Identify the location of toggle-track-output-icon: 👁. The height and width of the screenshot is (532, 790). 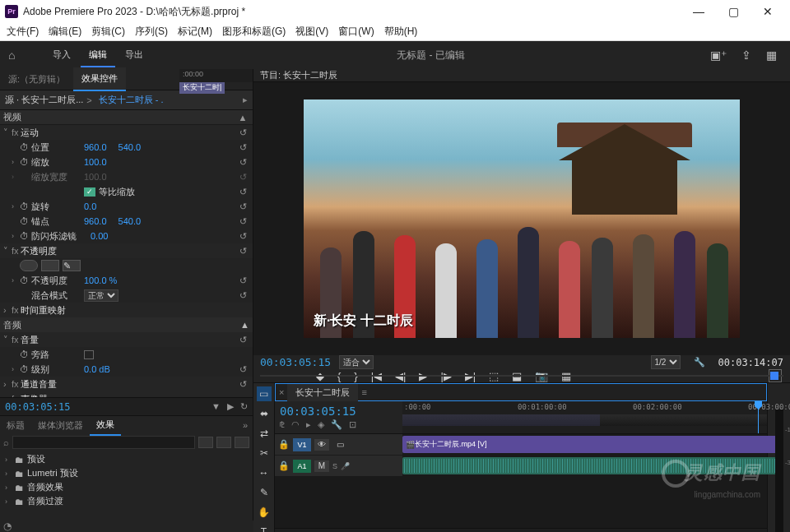
(322, 445).